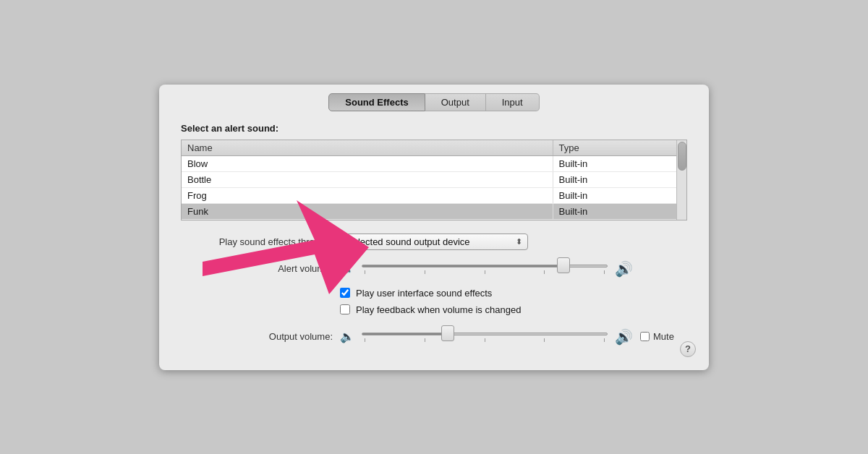 The image size is (868, 454). Describe the element at coordinates (429, 195) in the screenshot. I see `table-row: Frog Built-in` at that location.